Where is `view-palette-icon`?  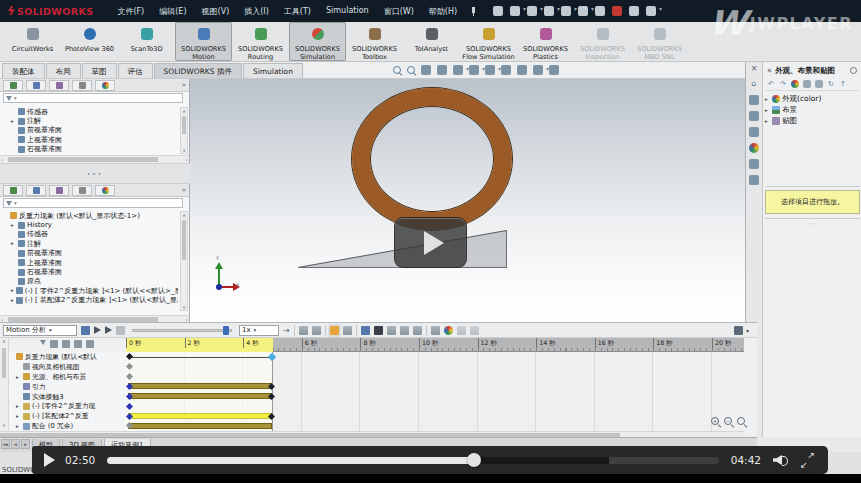
view-palette-icon is located at coordinates (754, 132).